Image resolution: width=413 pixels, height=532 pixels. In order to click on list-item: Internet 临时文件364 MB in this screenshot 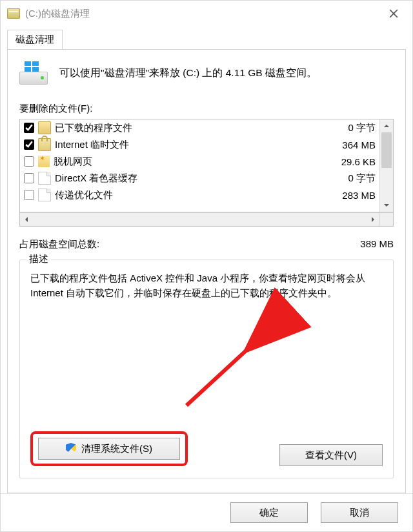, I will do `click(200, 145)`.